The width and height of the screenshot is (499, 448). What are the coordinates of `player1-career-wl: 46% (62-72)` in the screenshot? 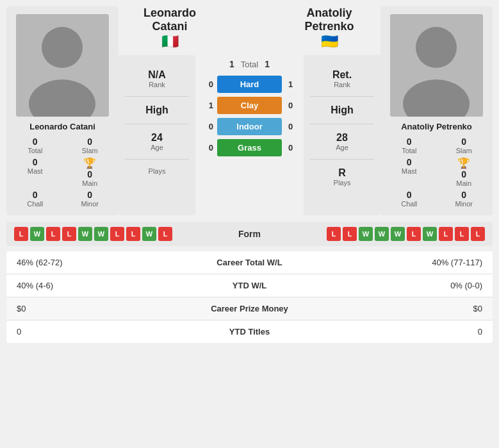 It's located at (94, 263).